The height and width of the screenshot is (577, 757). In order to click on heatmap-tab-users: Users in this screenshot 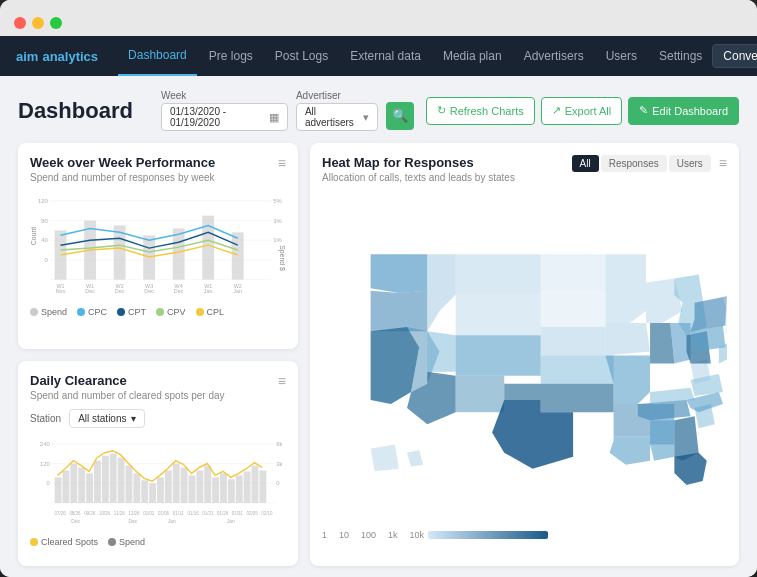, I will do `click(690, 164)`.